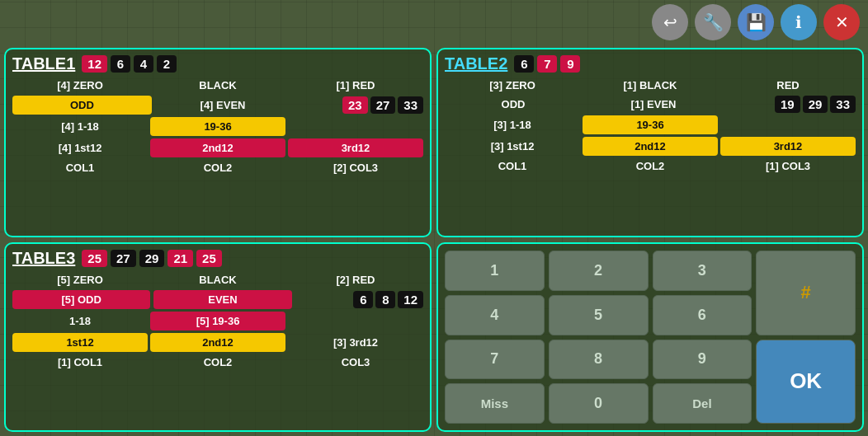  Describe the element at coordinates (788, 166) in the screenshot. I see `t2-col3: [1] COL3` at that location.